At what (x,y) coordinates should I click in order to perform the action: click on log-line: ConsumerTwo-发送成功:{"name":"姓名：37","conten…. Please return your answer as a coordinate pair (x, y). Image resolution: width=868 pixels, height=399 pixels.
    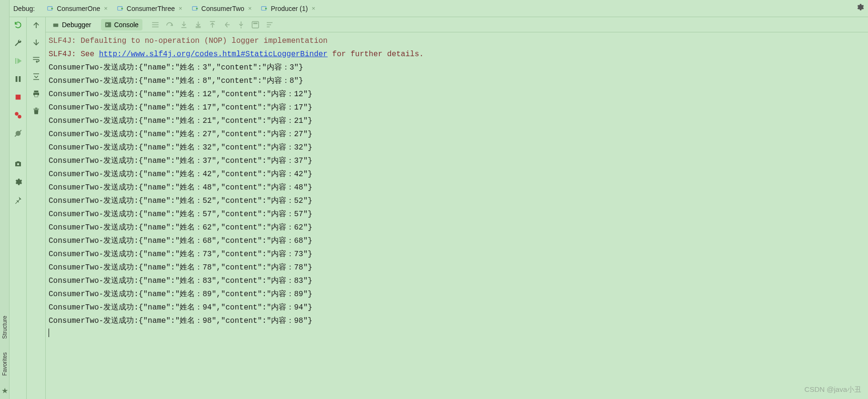
    Looking at the image, I should click on (458, 161).